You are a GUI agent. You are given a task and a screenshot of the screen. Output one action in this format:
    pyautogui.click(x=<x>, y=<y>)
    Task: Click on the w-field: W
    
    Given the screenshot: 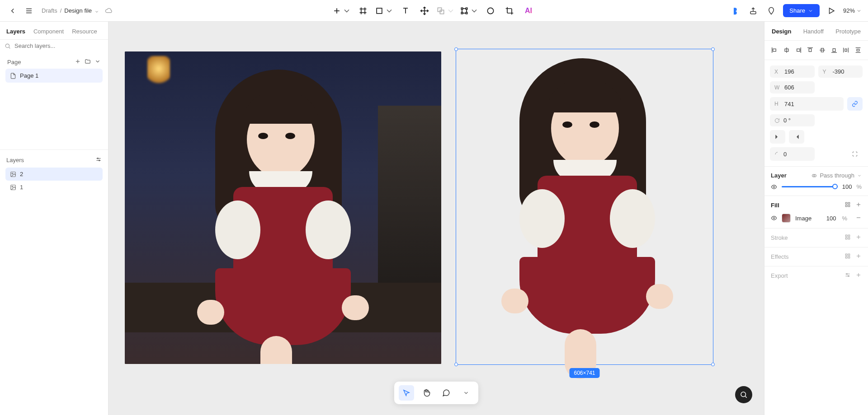 What is the action you would take?
    pyautogui.click(x=792, y=88)
    